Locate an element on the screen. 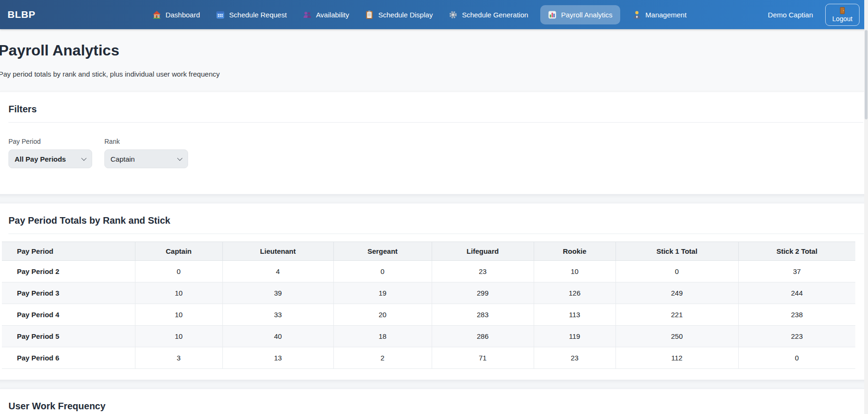 This screenshot has height=414, width=868. column-header-sergeant: Sergeant is located at coordinates (383, 251).